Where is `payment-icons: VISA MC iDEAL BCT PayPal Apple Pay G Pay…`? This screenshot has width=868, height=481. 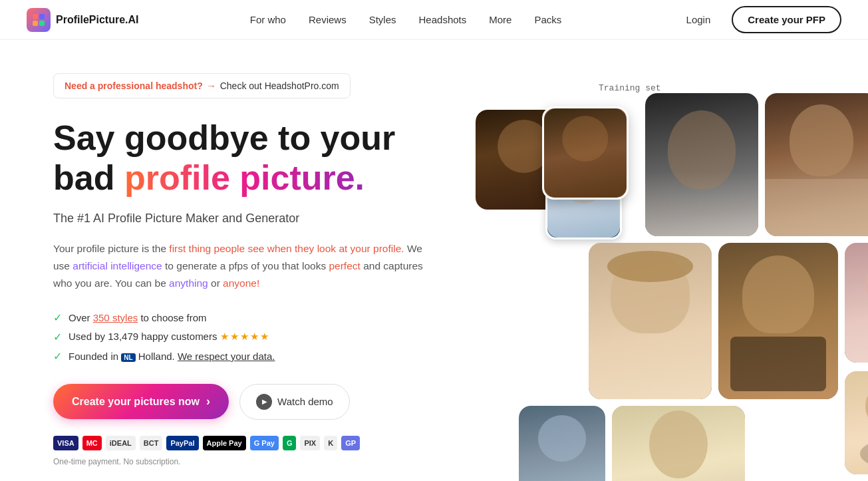 payment-icons: VISA MC iDEAL BCT PayPal Apple Pay G Pay… is located at coordinates (246, 443).